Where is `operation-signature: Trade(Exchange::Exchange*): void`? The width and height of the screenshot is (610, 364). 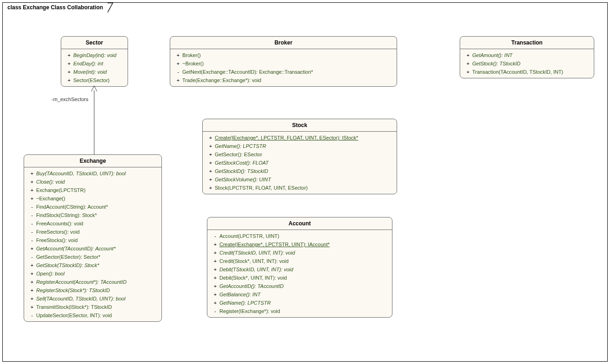
operation-signature: Trade(Exchange::Exchange*): void is located at coordinates (288, 80).